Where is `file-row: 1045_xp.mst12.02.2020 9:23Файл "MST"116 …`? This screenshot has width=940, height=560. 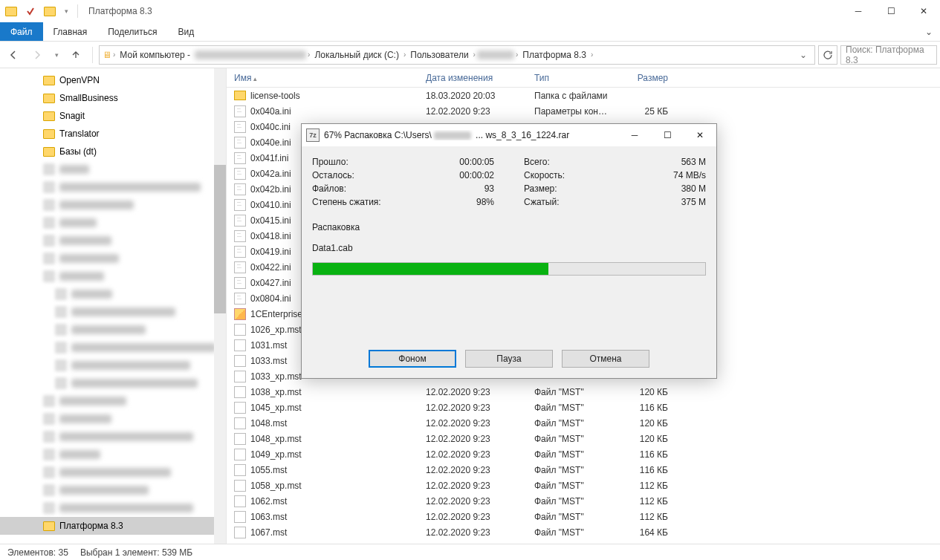 file-row: 1045_xp.mst12.02.2020 9:23Файл "MST"116 … is located at coordinates (583, 407).